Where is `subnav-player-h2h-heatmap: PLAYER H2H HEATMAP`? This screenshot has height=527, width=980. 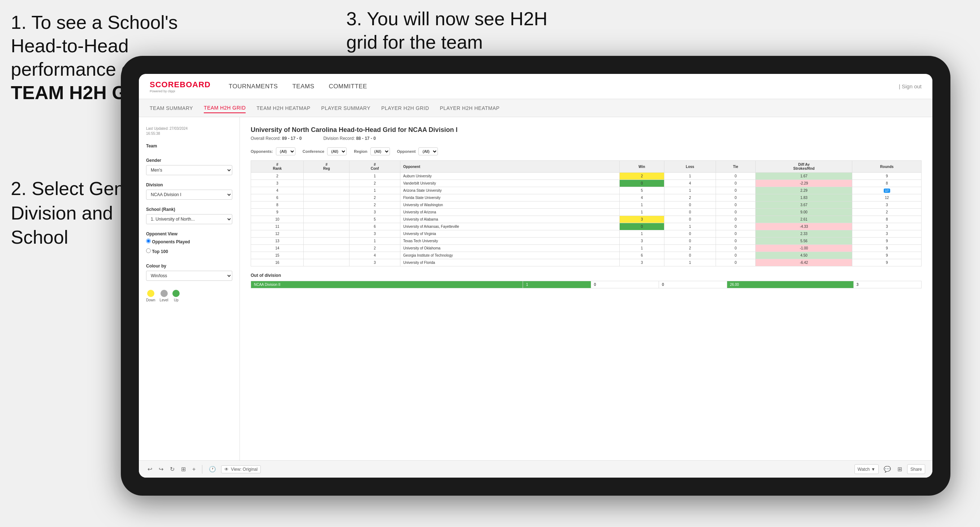
subnav-player-h2h-heatmap: PLAYER H2H HEATMAP is located at coordinates (470, 108).